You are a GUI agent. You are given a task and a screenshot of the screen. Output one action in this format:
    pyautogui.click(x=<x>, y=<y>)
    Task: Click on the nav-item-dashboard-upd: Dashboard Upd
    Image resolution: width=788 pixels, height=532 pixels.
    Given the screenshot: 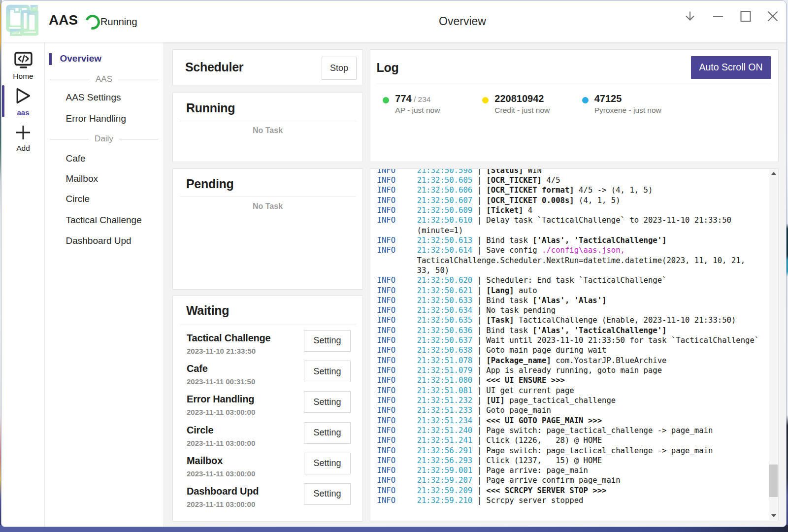 What is the action you would take?
    pyautogui.click(x=104, y=242)
    